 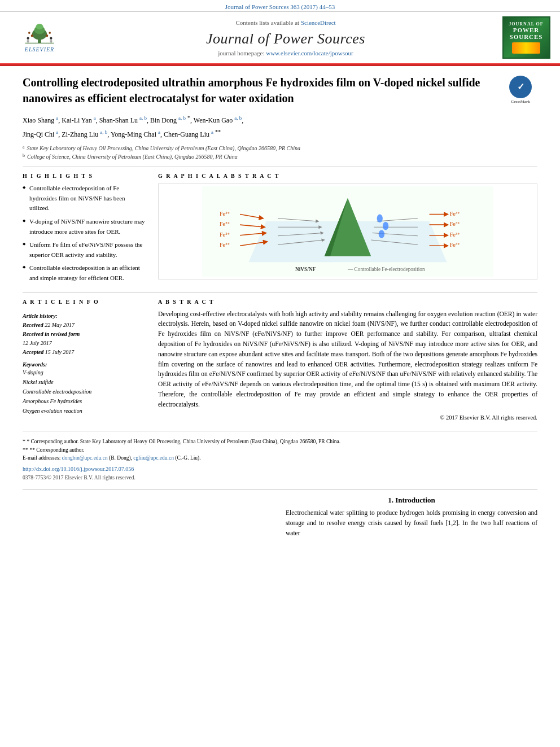 I want to click on doi-line: http://dx.doi.org/10.1016/j.jpowsour.201…, so click(x=280, y=469).